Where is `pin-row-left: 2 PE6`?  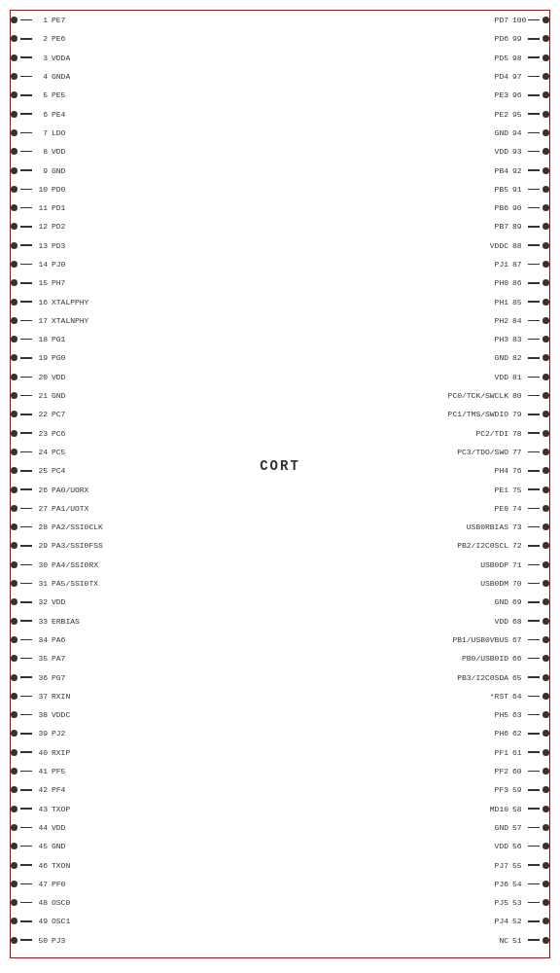 pin-row-left: 2 PE6 is located at coordinates (108, 39).